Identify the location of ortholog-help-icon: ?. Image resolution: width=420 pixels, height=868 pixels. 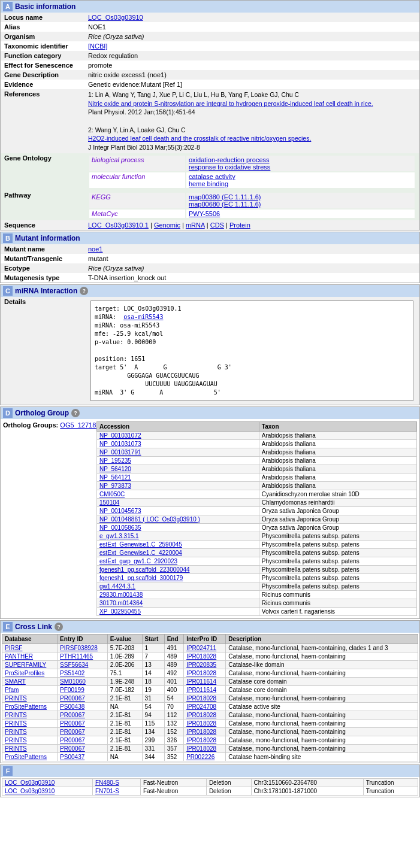
(75, 413).